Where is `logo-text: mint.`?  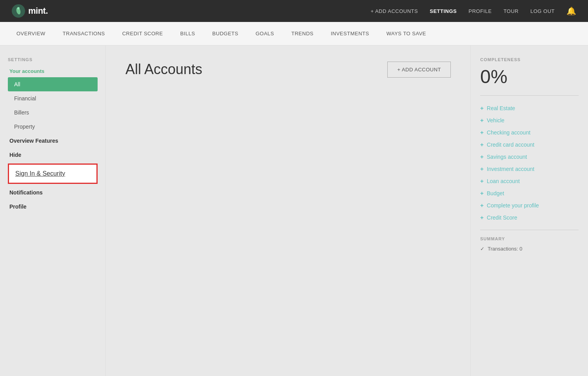 logo-text: mint. is located at coordinates (38, 11).